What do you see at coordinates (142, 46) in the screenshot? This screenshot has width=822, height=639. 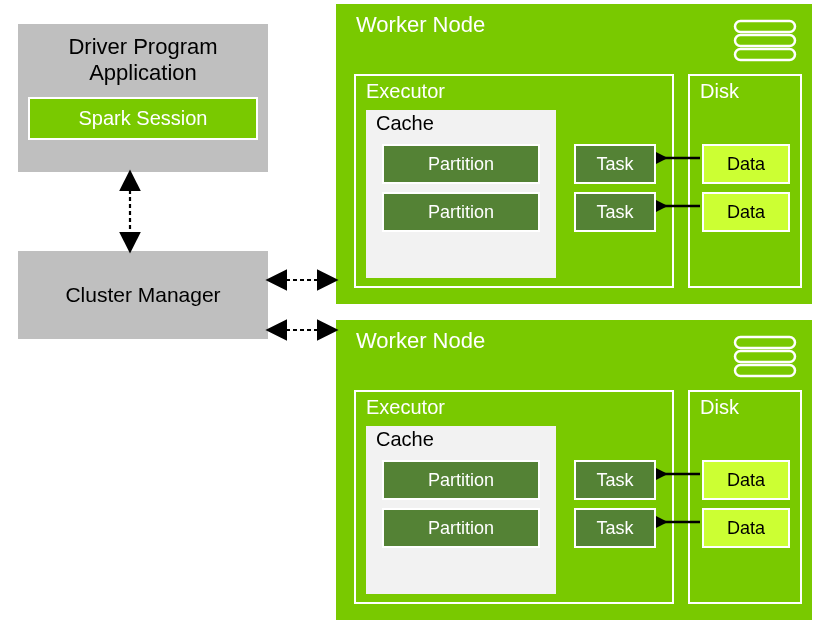 I see `driver-title-line1: Driver Program` at bounding box center [142, 46].